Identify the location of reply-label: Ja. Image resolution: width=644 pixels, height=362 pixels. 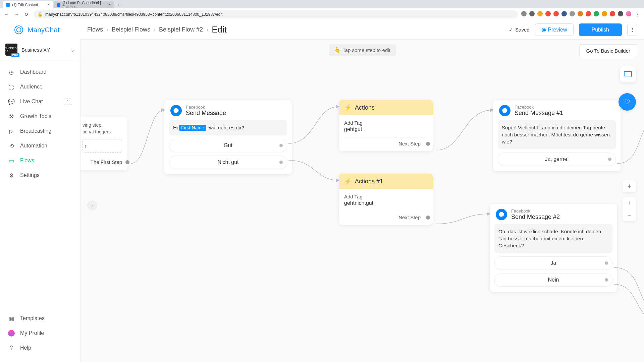
(553, 263).